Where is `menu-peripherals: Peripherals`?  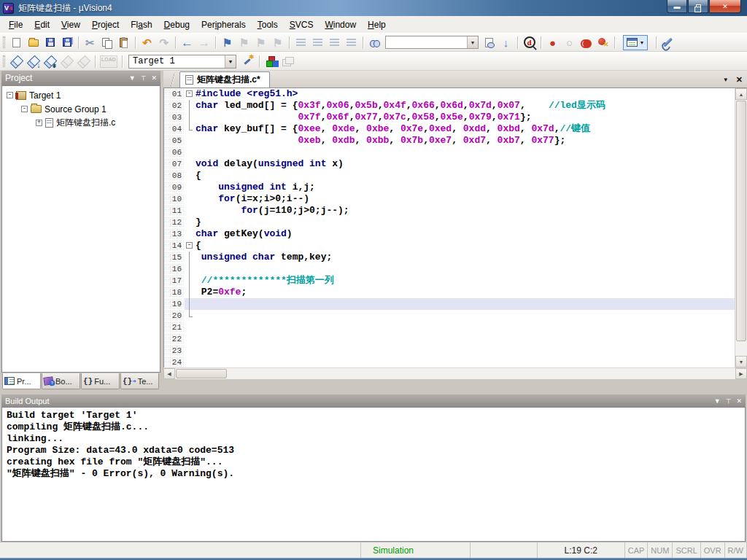
menu-peripherals: Peripherals is located at coordinates (223, 25).